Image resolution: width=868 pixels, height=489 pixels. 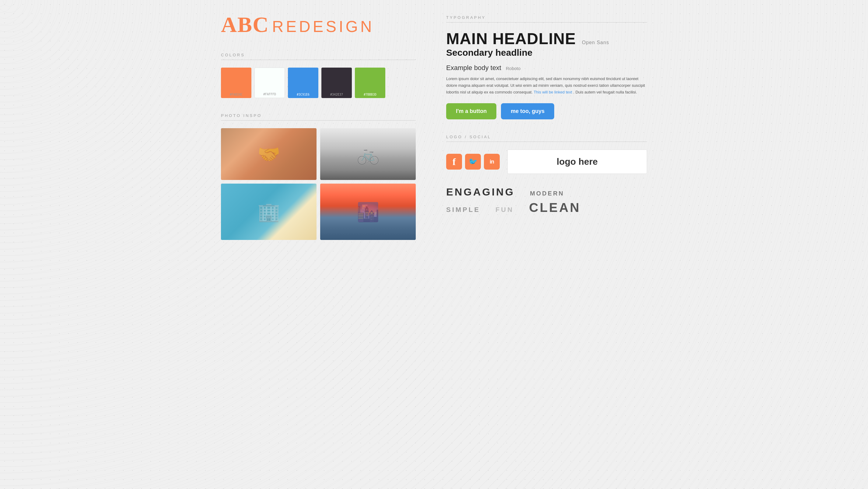 I want to click on photo-city, so click(x=368, y=212).